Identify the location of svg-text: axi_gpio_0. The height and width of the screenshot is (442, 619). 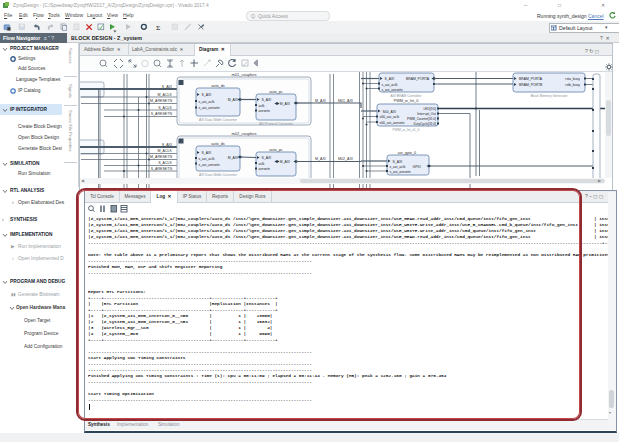
(407, 153).